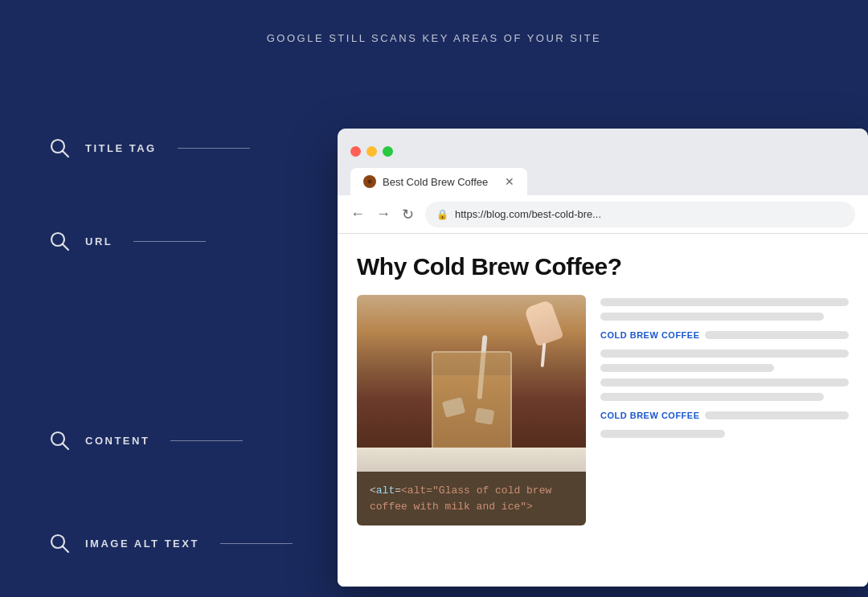 Image resolution: width=868 pixels, height=597 pixels. I want to click on browser-tab: Best Cold Brew Coffee ✕, so click(439, 182).